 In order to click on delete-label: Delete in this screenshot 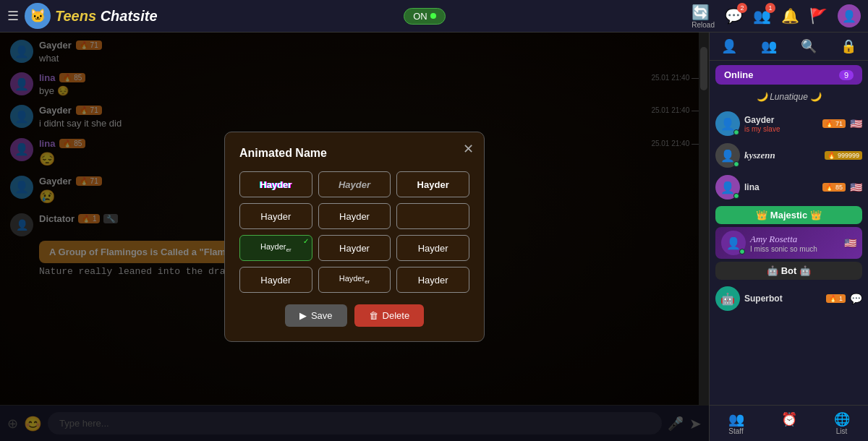, I will do `click(396, 315)`.